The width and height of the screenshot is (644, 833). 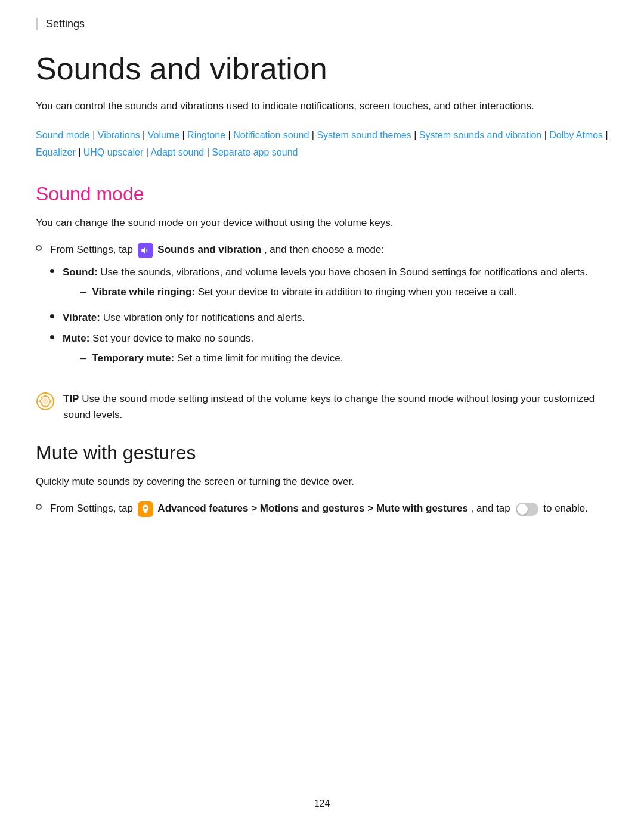 I want to click on nav-link-dolby: Dolby Atmos, so click(x=576, y=135).